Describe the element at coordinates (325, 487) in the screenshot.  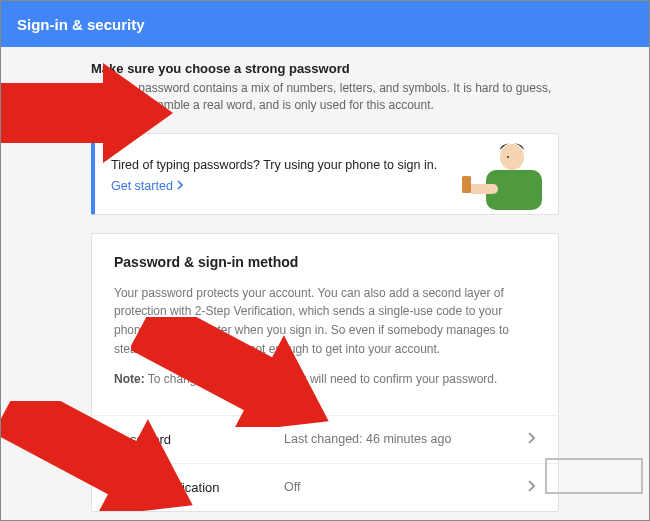
I see `two-step-row: 2-Step Verification Off` at that location.